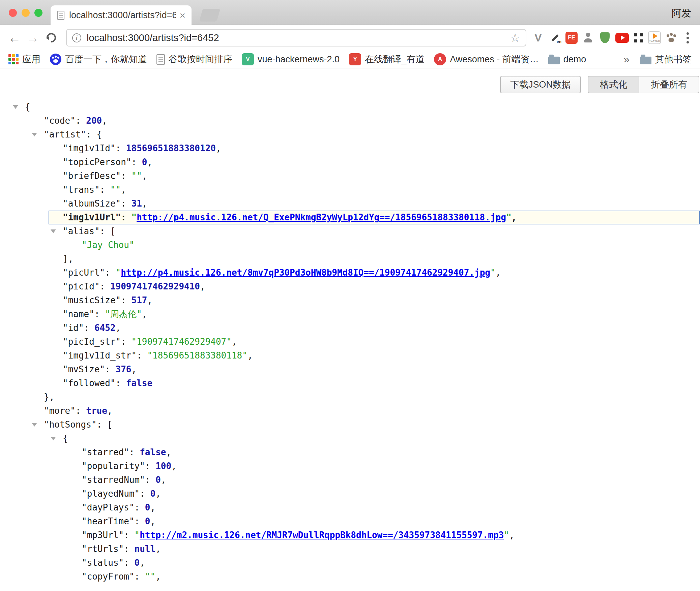  I want to click on bookmark-awesomes: AAwesomes - 前端资…, so click(486, 59).